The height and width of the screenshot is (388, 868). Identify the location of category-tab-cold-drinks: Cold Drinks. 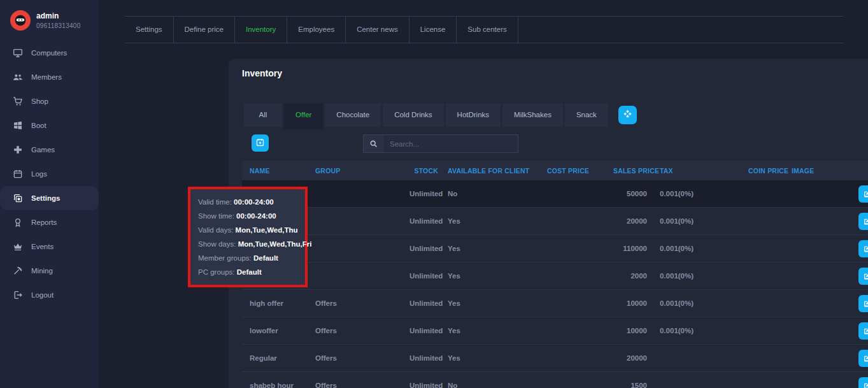
(413, 115).